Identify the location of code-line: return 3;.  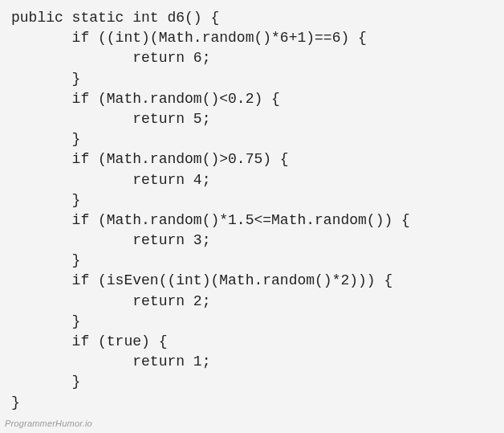
(111, 240).